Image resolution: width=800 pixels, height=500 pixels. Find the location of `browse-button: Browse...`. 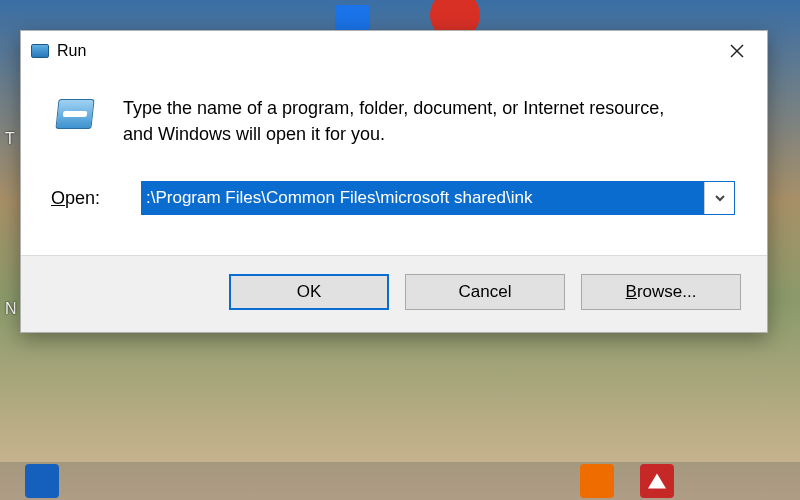

browse-button: Browse... is located at coordinates (661, 292).